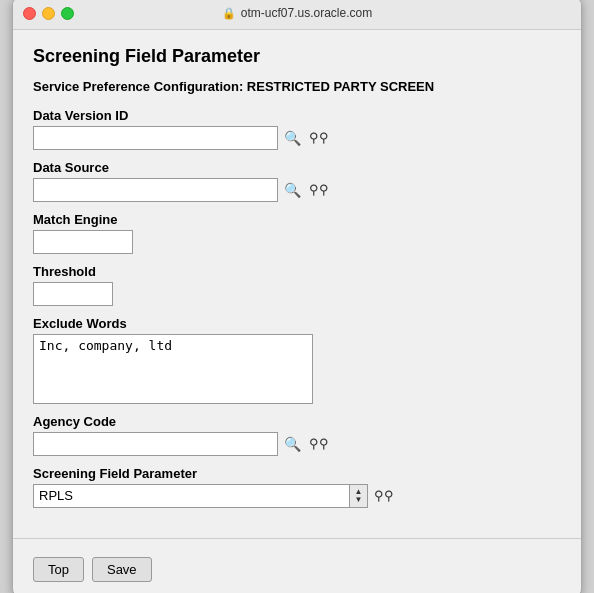 This screenshot has width=594, height=593. I want to click on agency-code-glasses-button: ⚲⚲, so click(319, 444).